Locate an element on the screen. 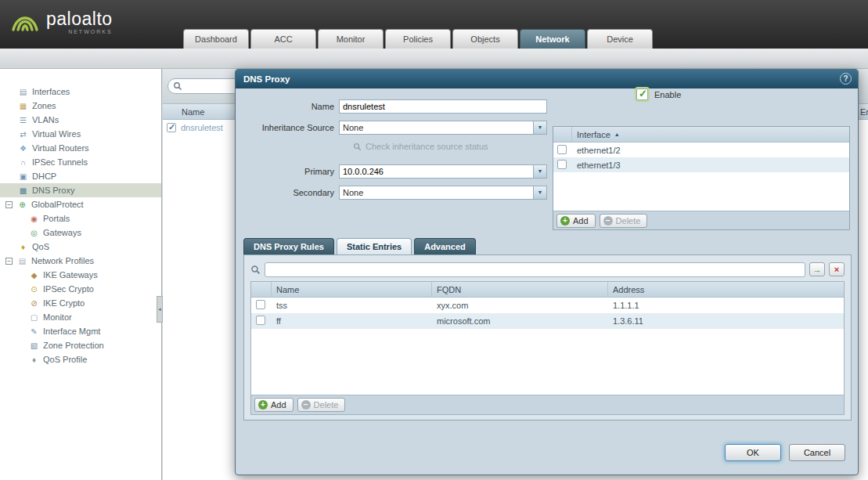  sidebar-item-interface-mgmt: ✎ Interface Mgmt is located at coordinates (81, 331).